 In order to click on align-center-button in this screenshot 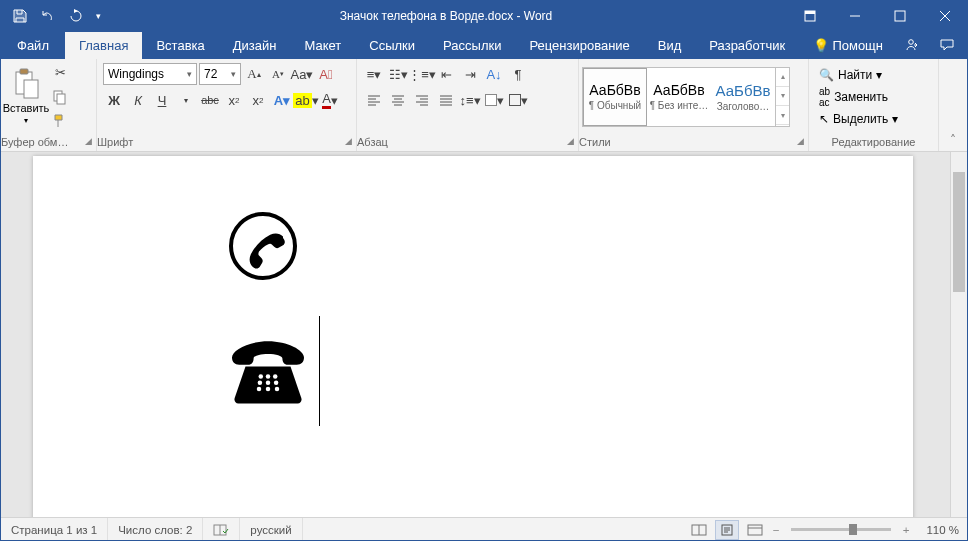, I will do `click(398, 100)`.